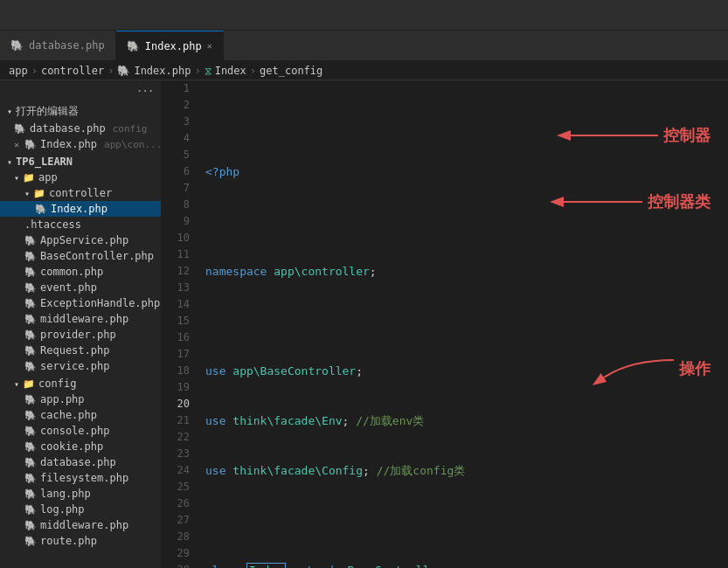 The width and height of the screenshot is (728, 568). What do you see at coordinates (84, 525) in the screenshot?
I see `config-middleware-label: middleware.php` at bounding box center [84, 525].